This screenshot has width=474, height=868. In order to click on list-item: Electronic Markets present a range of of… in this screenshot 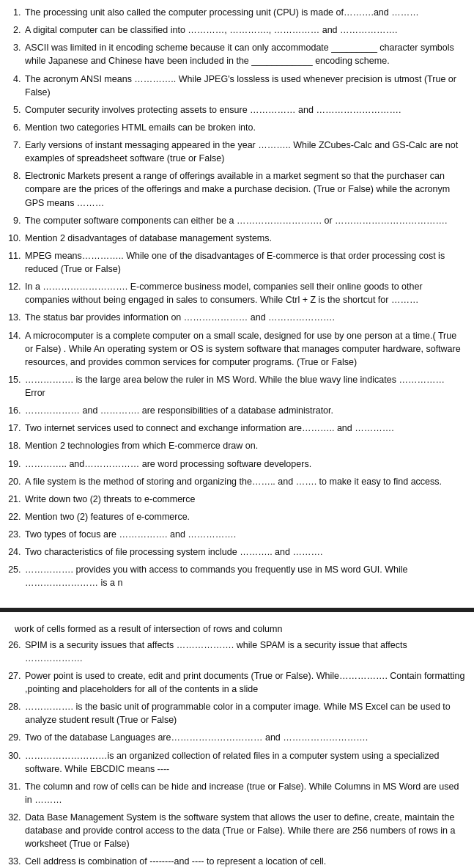, I will do `click(245, 189)`.